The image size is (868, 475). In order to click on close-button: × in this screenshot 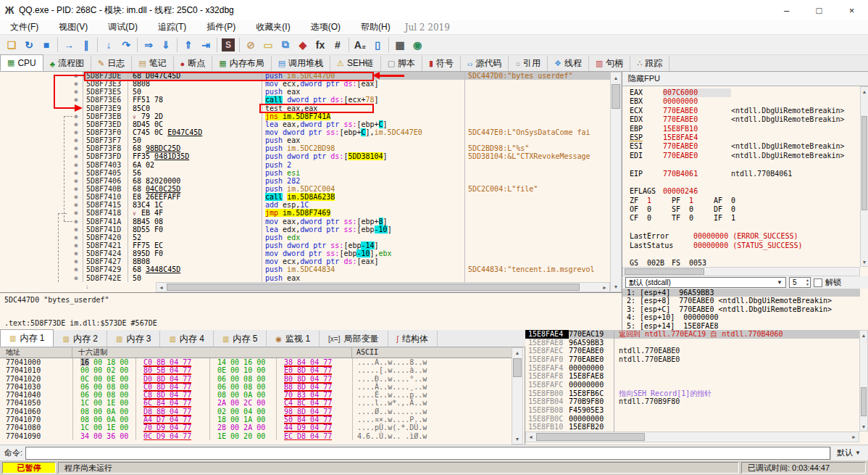, I will do `click(852, 10)`.